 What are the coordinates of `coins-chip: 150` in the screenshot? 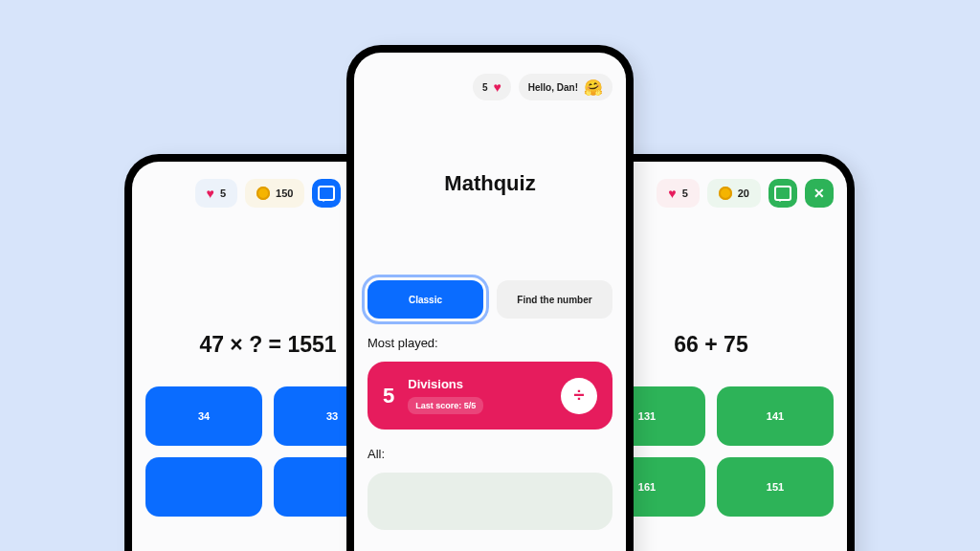 It's located at (275, 193).